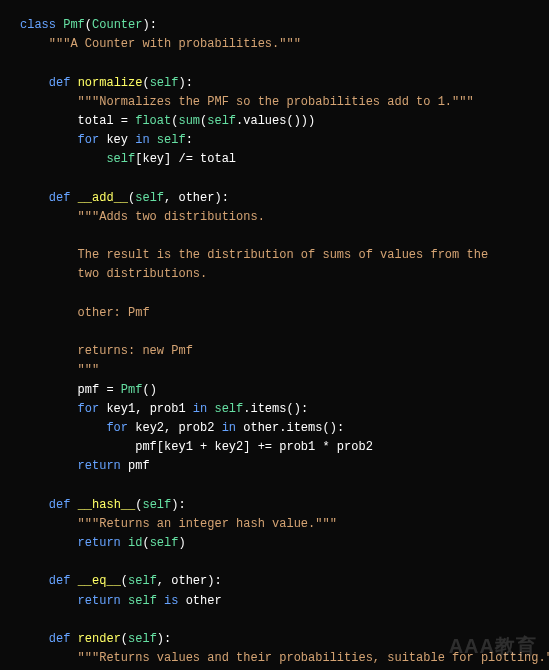 The width and height of the screenshot is (549, 670). Describe the element at coordinates (200, 601) in the screenshot. I see `token-id: other` at that location.